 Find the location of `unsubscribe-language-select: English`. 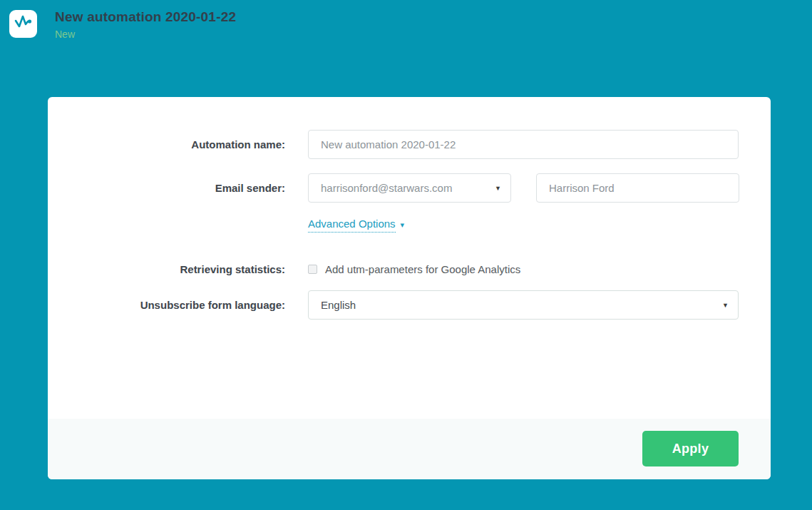

unsubscribe-language-select: English is located at coordinates (523, 305).